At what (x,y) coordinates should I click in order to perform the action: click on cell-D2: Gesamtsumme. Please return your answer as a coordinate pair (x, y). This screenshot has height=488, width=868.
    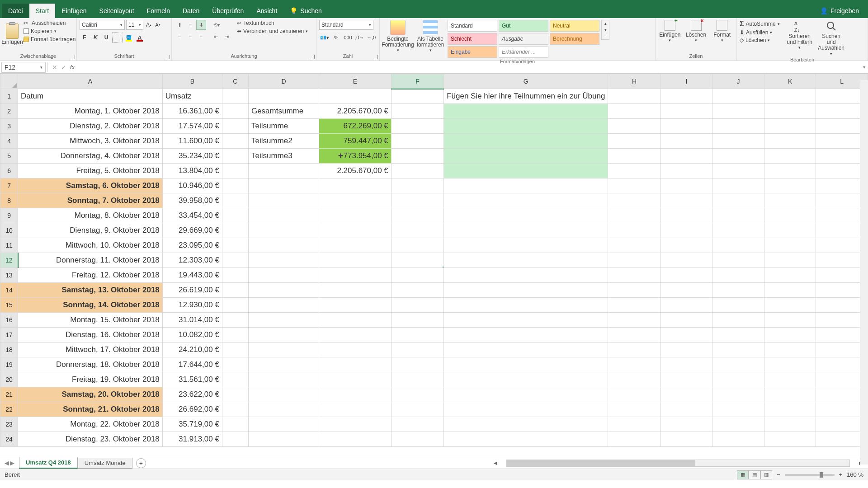
    Looking at the image, I should click on (283, 111).